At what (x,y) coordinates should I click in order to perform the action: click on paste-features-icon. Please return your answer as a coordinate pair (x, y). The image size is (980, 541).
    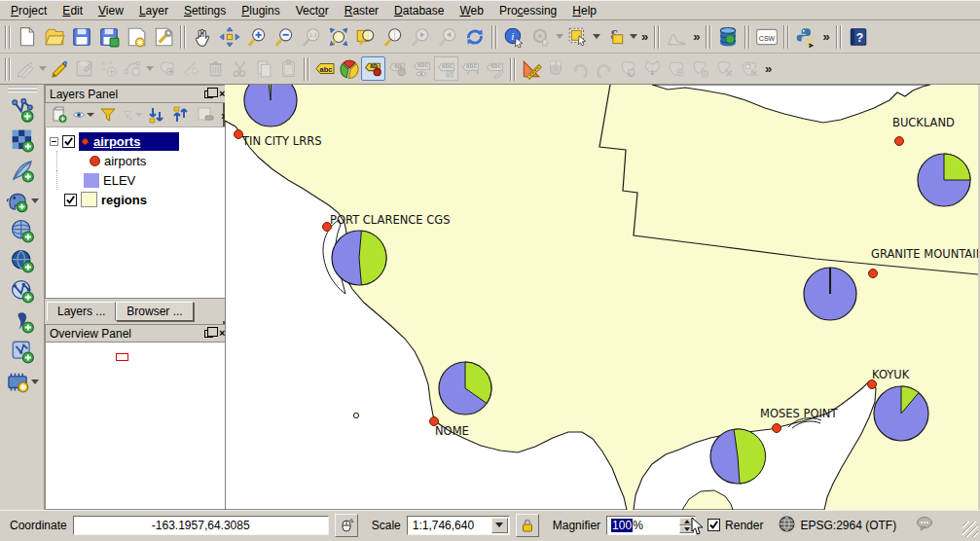
    Looking at the image, I should click on (288, 68).